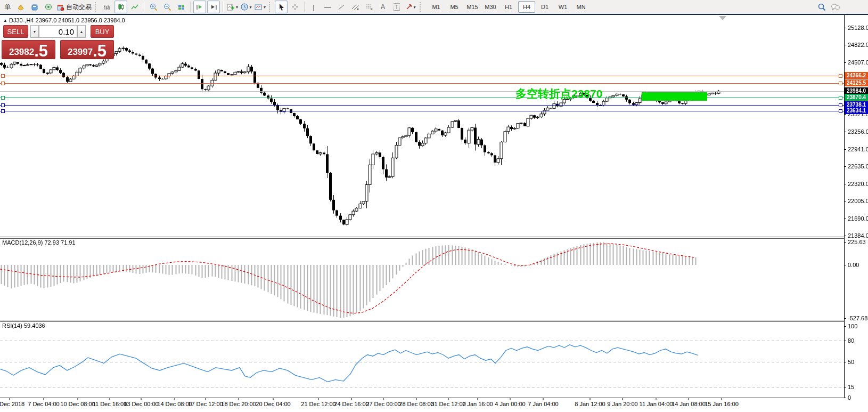  I want to click on time-axis-label: 27 Dec 00:00, so click(383, 404).